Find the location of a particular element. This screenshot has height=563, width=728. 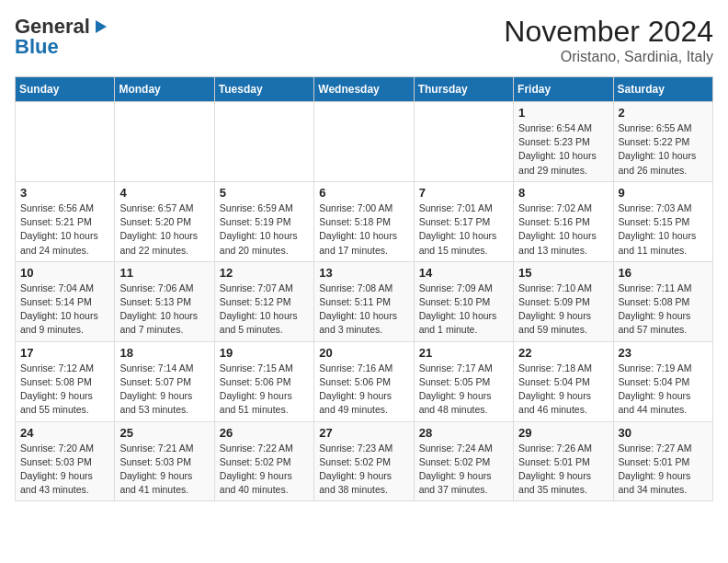

calendar-cell: 21Sunrise: 7:17 AM Sunset: 5:05 PM Dayli… is located at coordinates (463, 381).